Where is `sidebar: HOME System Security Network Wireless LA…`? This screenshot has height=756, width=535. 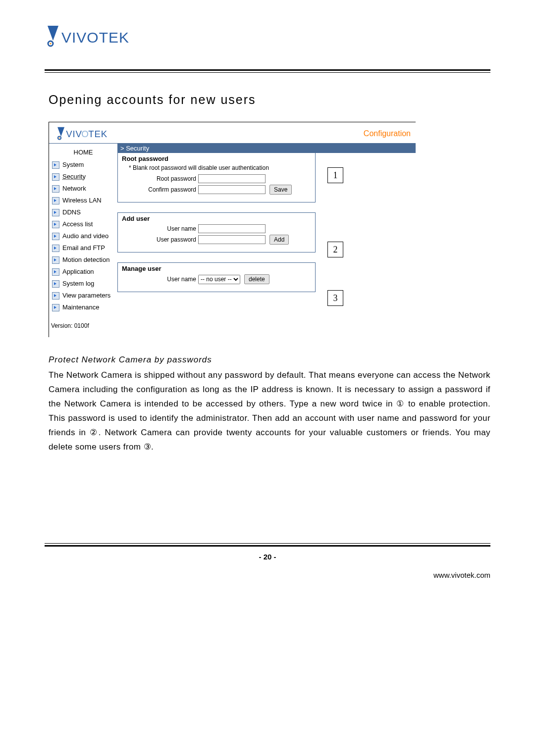 sidebar: HOME System Security Network Wireless LA… is located at coordinates (83, 241).